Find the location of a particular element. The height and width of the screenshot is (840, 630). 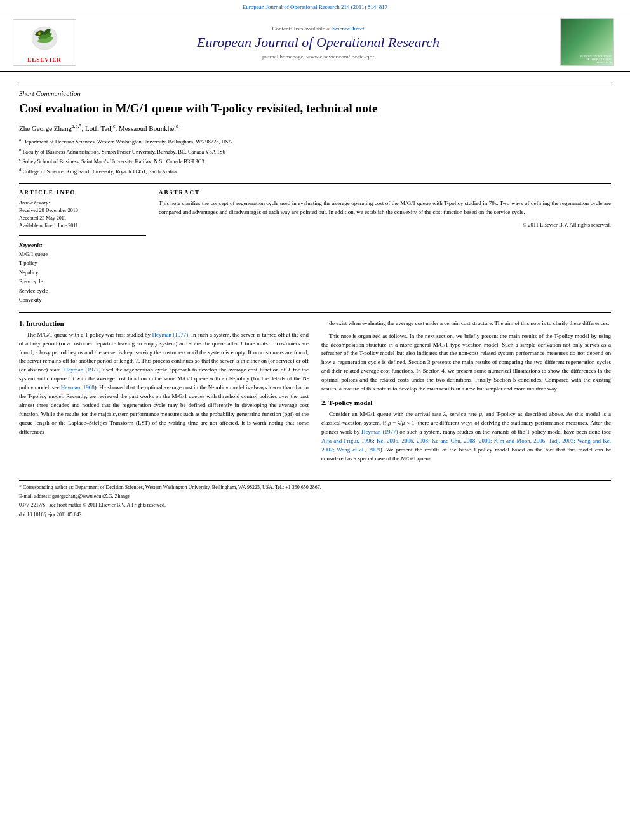

affiliation-c: c Sobey School of Business, Saint Mary's… is located at coordinates (315, 161).